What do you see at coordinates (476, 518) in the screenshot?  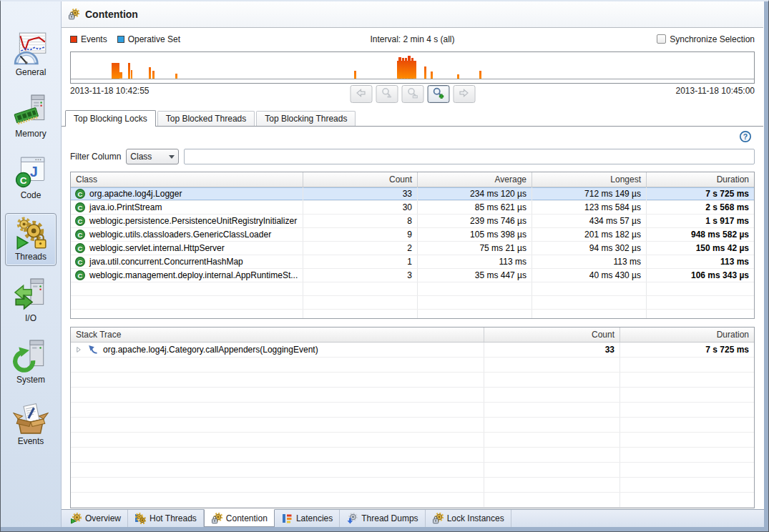 I see `bottom-tab-label: Lock Instances` at bounding box center [476, 518].